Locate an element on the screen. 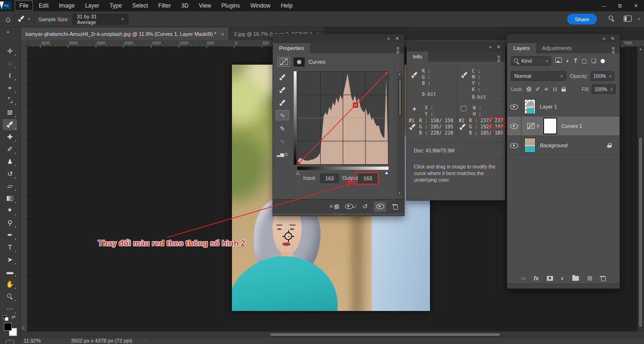 The height and width of the screenshot is (344, 644). layer-mask-thumbnail is located at coordinates (550, 126).